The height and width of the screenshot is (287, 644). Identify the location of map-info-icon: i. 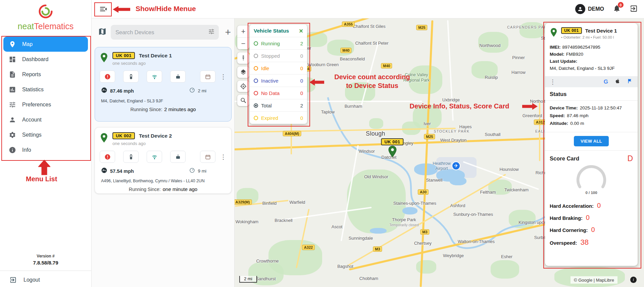
(634, 280).